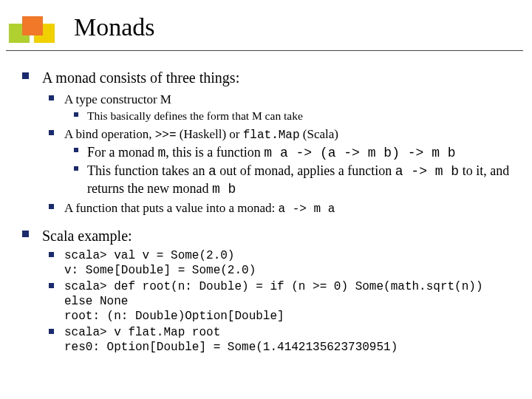 The image size is (532, 399). What do you see at coordinates (171, 208) in the screenshot?
I see `text-fragment: A function that puts a value into a mona…` at bounding box center [171, 208].